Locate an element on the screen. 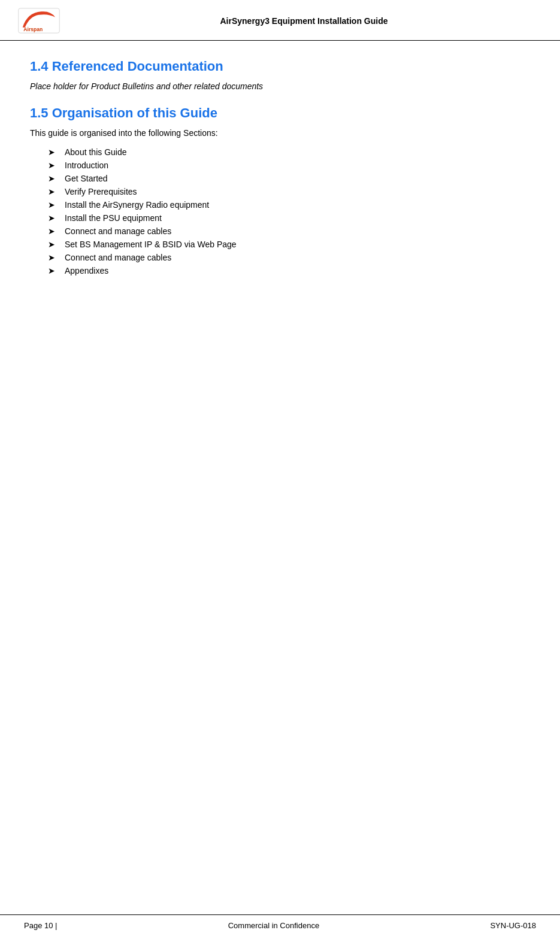 Image resolution: width=560 pixels, height=936 pixels. section-1-5-list: ➤About this Guide➤Introduction➤Get Start… is located at coordinates (289, 211).